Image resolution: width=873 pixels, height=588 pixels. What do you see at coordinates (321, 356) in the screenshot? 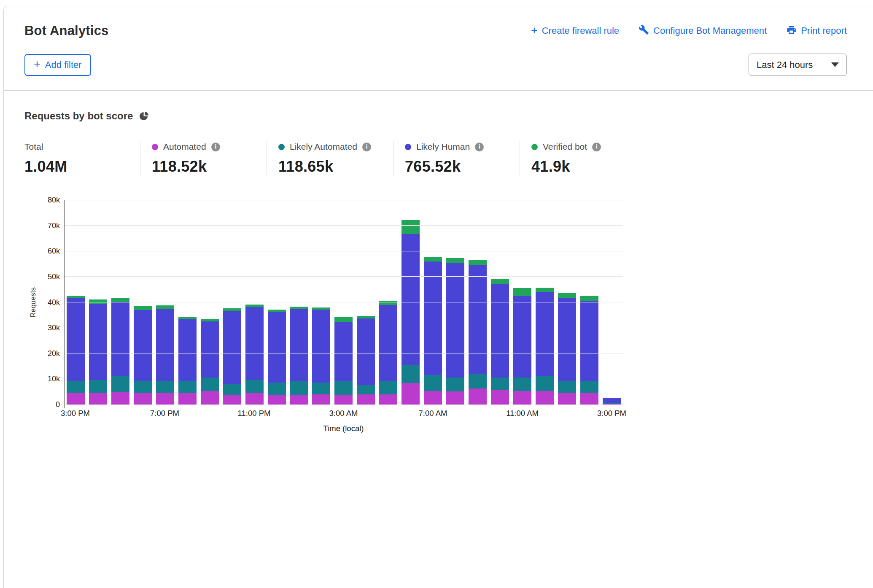
I see `bar-200am` at bounding box center [321, 356].